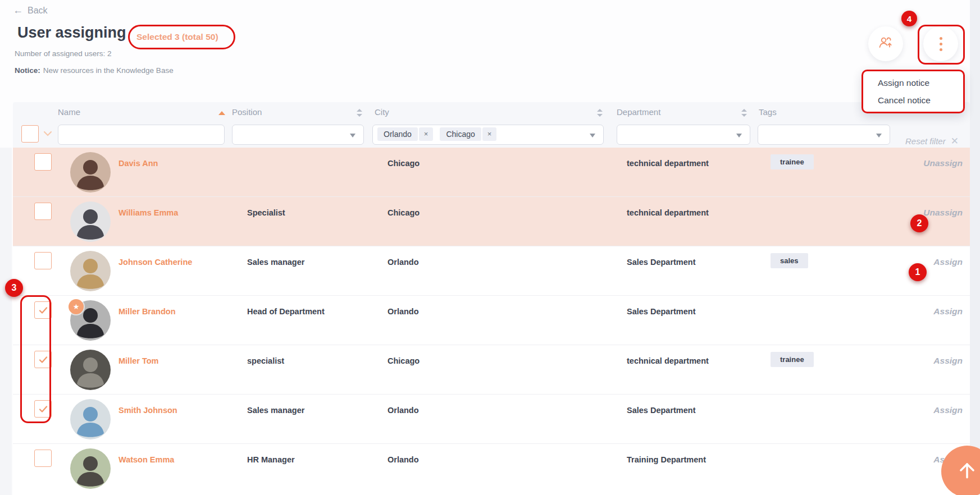 The height and width of the screenshot is (495, 980). I want to click on table-row: ★ Miller Brandon Head of Department Orla…, so click(491, 320).